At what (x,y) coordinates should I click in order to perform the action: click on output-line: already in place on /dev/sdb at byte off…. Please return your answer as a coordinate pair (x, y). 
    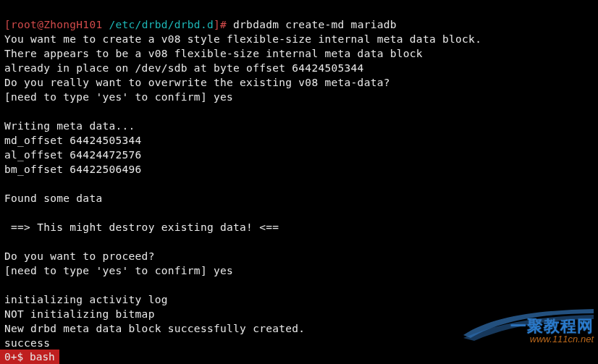
    Looking at the image, I should click on (184, 68).